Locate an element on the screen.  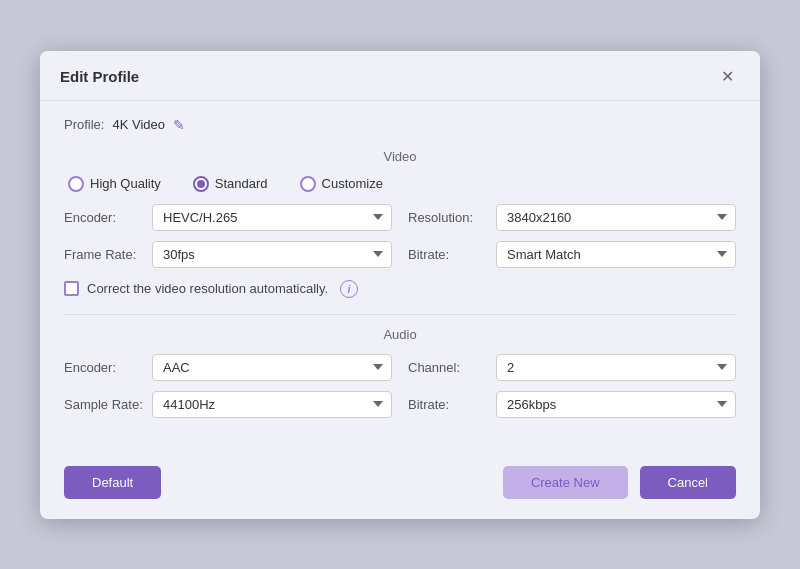
video-section-title: Video is located at coordinates (400, 156).